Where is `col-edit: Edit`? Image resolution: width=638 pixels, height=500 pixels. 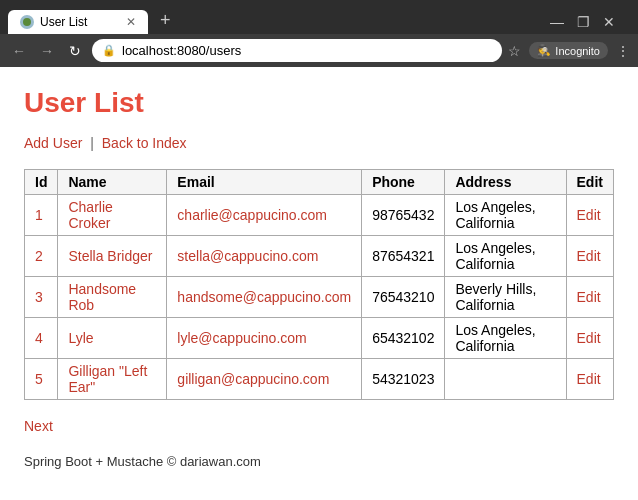 col-edit: Edit is located at coordinates (590, 182).